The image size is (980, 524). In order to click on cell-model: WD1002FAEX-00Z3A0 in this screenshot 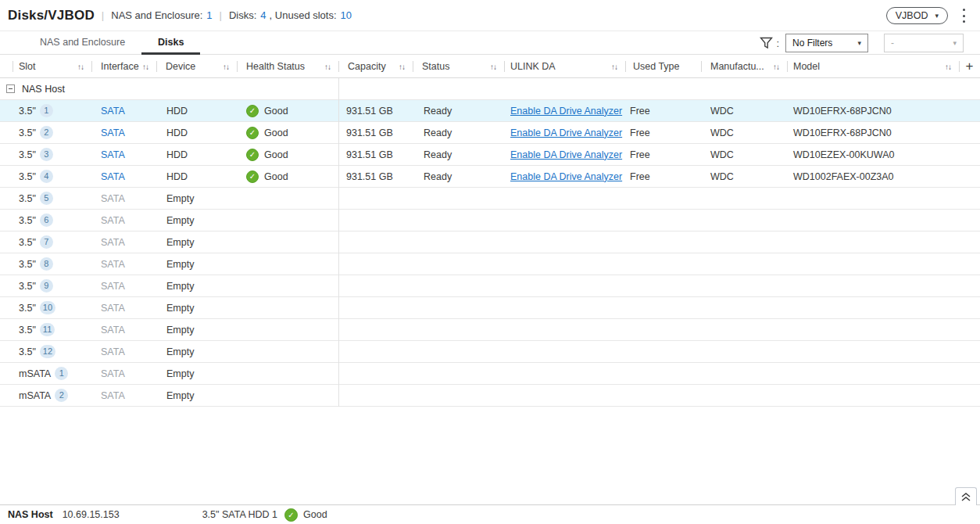, I will do `click(873, 177)`.